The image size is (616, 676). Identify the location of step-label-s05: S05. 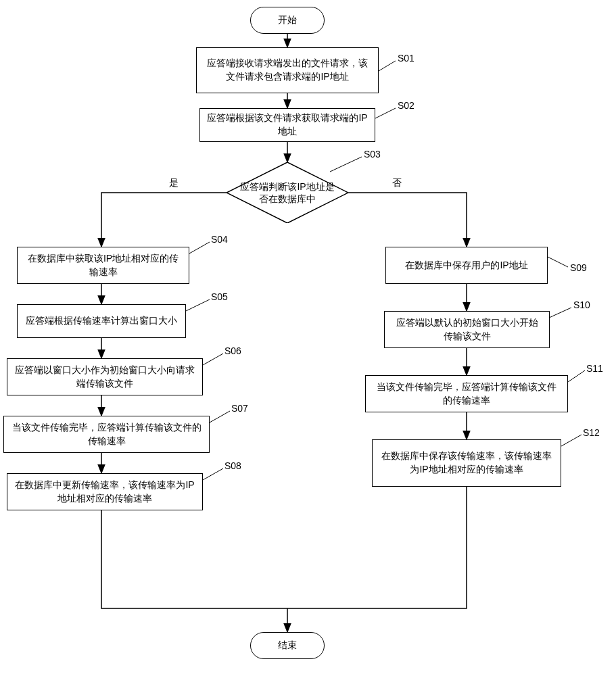
(219, 297).